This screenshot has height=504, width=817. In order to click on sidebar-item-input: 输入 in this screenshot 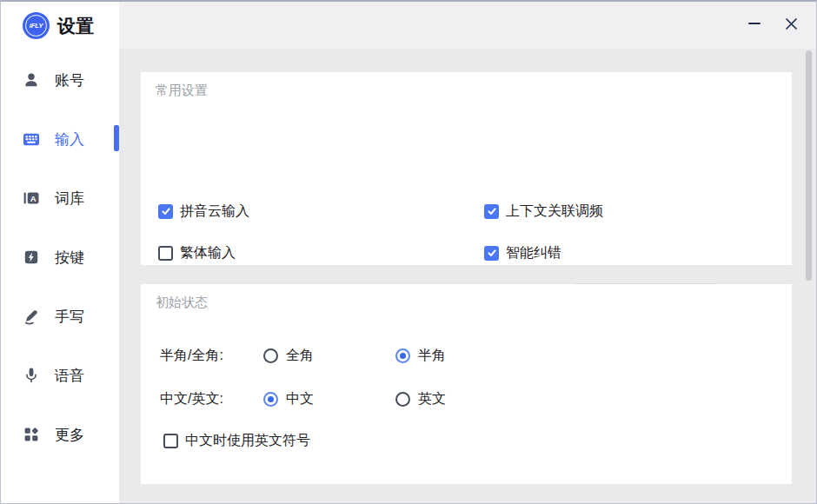, I will do `click(54, 139)`.